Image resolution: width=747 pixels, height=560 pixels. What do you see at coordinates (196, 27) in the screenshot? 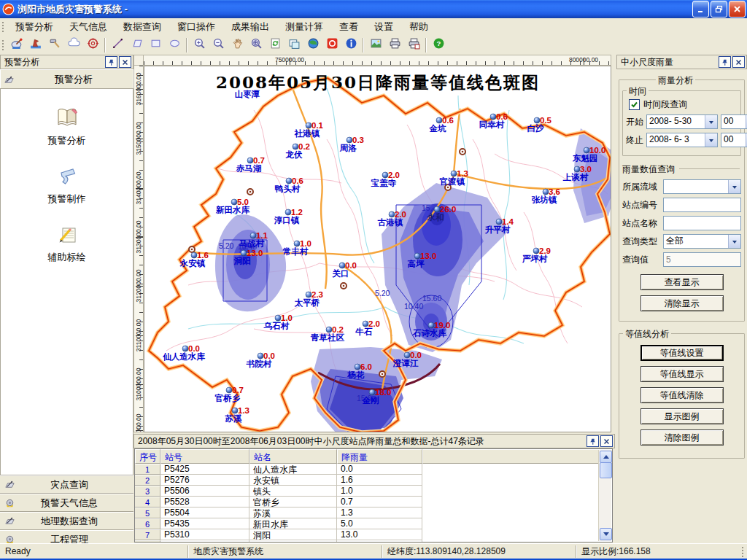
I see `menu-item-4: 窗口操作` at bounding box center [196, 27].